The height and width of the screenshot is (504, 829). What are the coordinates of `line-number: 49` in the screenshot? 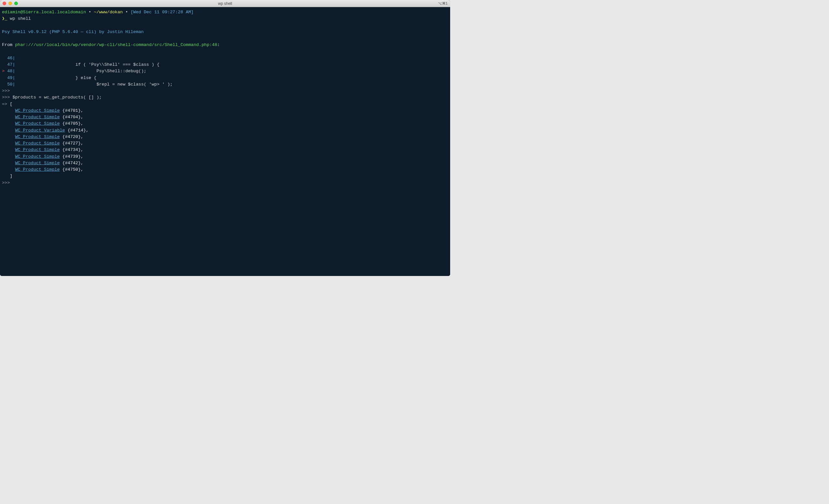 It's located at (10, 78).